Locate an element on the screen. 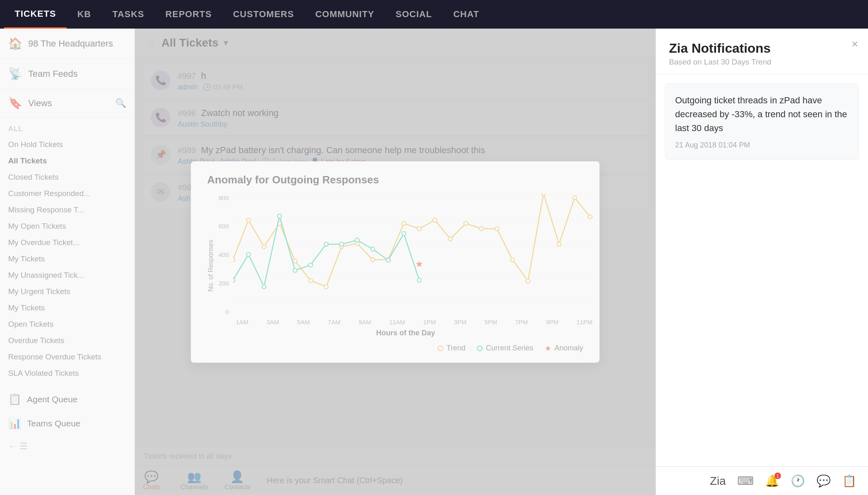  clock-icon: 🕐 is located at coordinates (798, 481).